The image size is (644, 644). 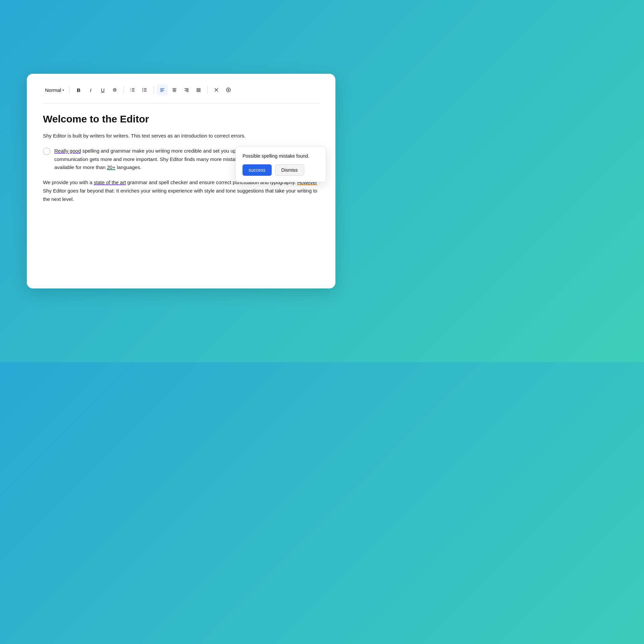 What do you see at coordinates (145, 90) in the screenshot?
I see `unordered-list-icon` at bounding box center [145, 90].